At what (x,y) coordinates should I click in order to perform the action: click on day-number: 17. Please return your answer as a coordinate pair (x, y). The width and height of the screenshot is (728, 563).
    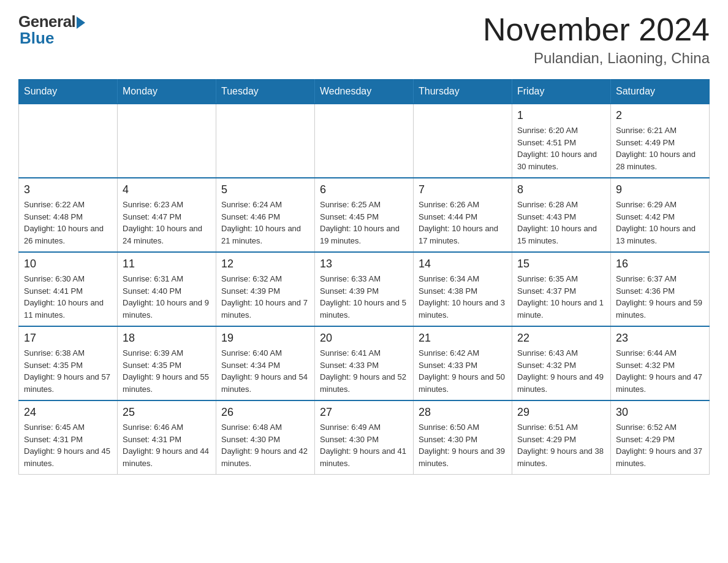
    Looking at the image, I should click on (68, 339).